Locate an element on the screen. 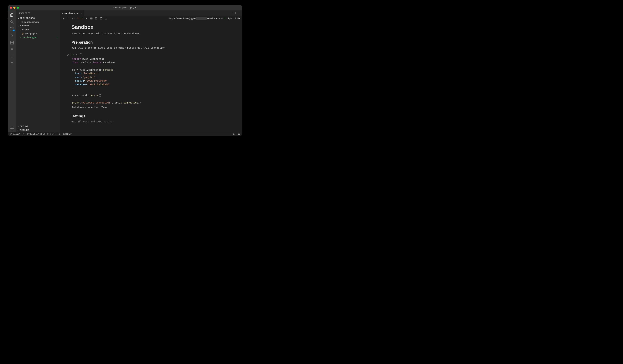 The width and height of the screenshot is (623, 364). extensions-icon is located at coordinates (12, 43).